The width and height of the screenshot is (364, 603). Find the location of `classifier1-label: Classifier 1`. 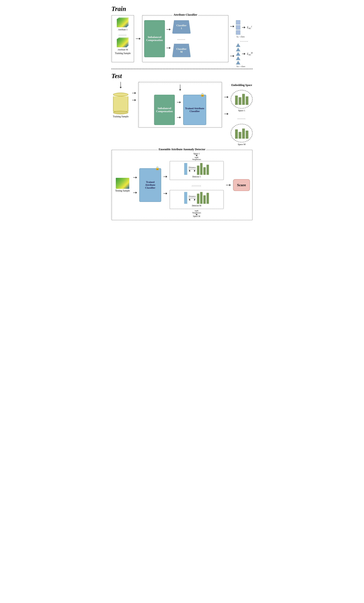

classifier1-label: Classifier 1 is located at coordinates (181, 27).